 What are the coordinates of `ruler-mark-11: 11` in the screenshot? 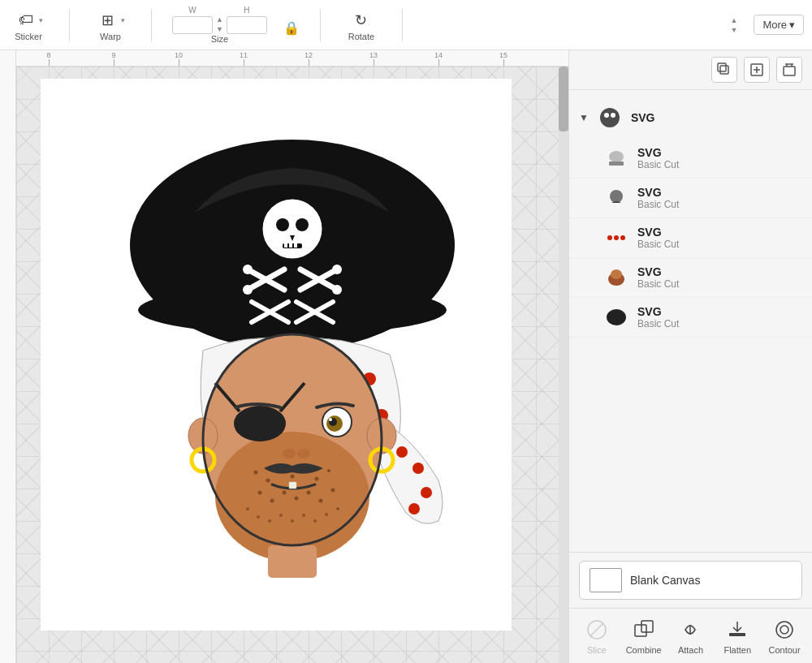 It's located at (244, 58).